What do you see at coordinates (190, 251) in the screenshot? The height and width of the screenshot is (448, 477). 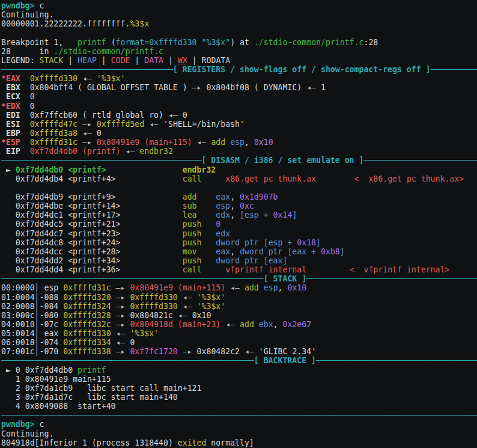 I see `text-segment: mov` at bounding box center [190, 251].